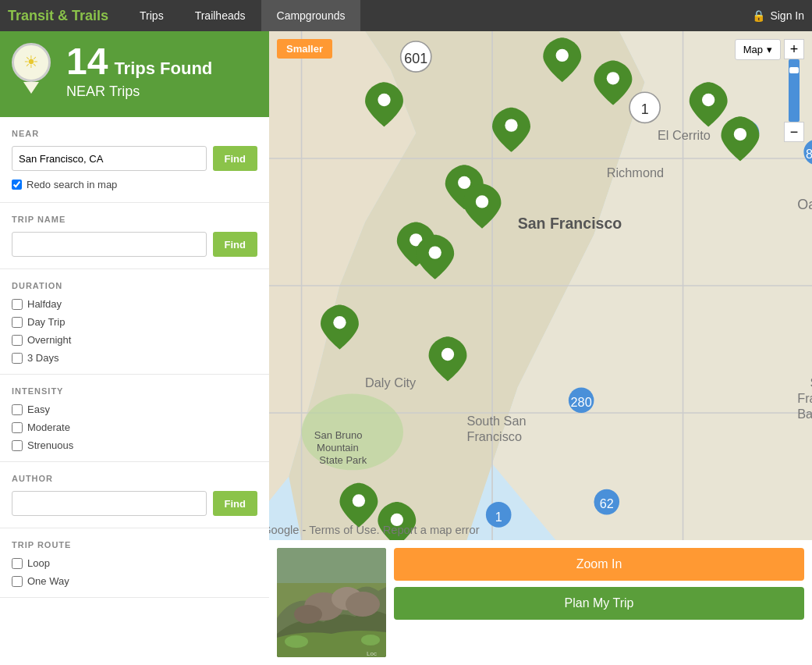  I want to click on svg-text: 280, so click(582, 402).